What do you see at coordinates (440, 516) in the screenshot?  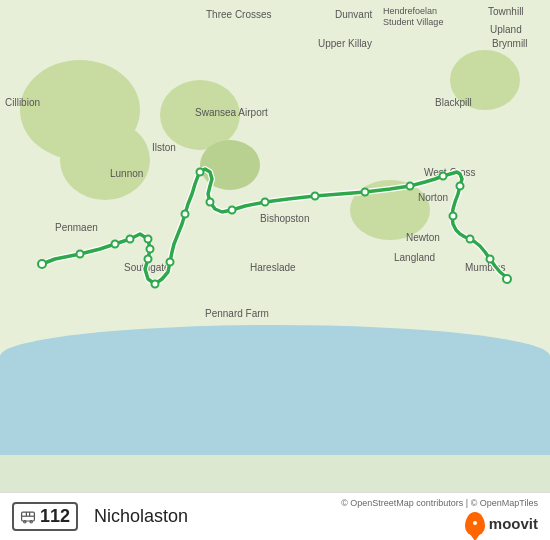 I see `right-section: © OpenStreetMap contributors | © OpenMap…` at bounding box center [440, 516].